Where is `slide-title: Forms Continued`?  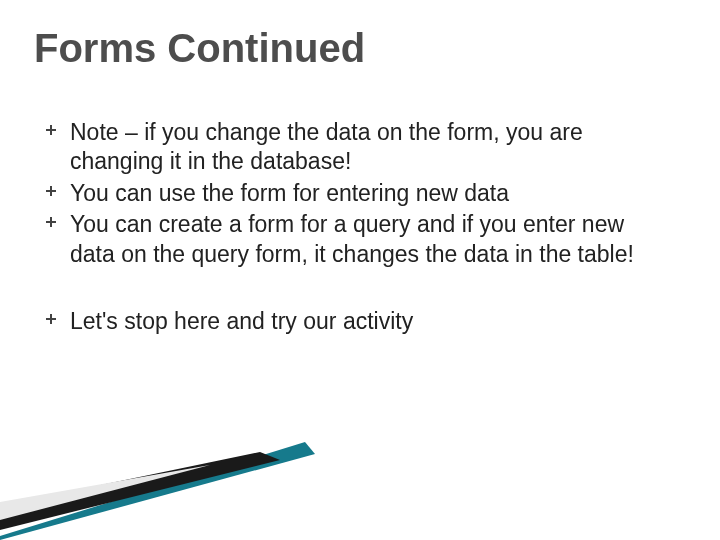 slide-title: Forms Continued is located at coordinates (200, 48).